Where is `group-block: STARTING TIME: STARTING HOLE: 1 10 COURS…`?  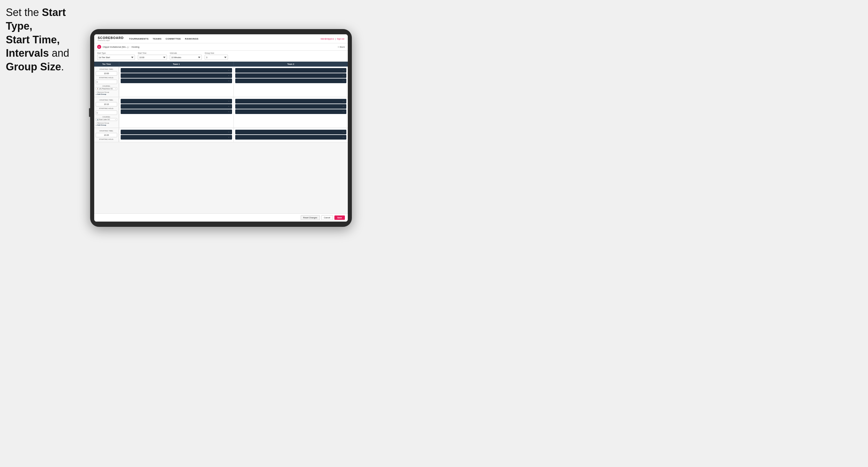 group-block: STARTING TIME: STARTING HOLE: 1 10 COURS… is located at coordinates (221, 113).